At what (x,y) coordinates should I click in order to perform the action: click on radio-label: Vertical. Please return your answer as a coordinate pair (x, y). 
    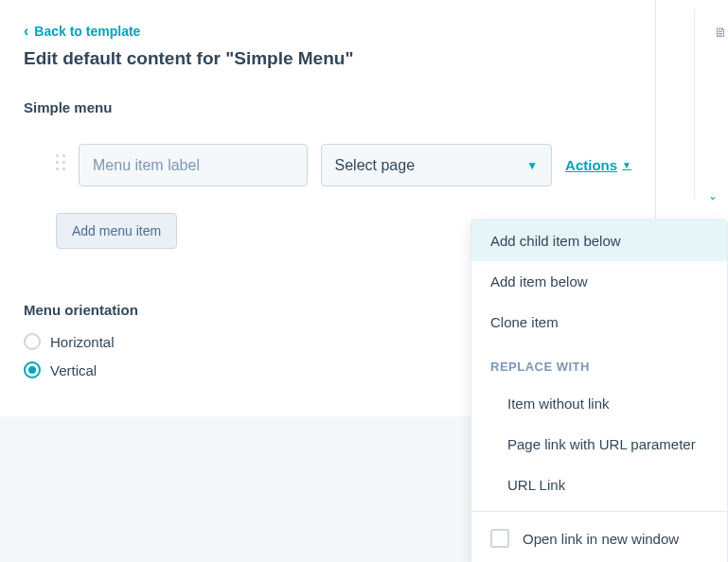
    Looking at the image, I should click on (74, 371).